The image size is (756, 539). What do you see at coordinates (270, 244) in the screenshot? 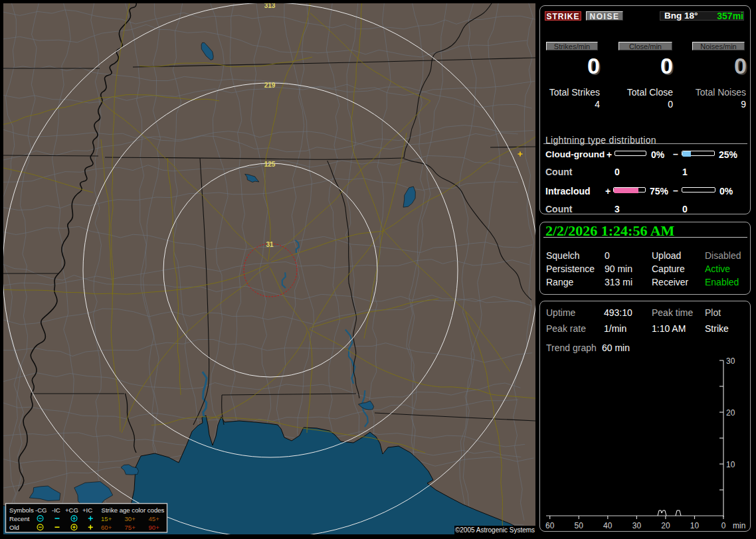
I see `svg-text: 31` at bounding box center [270, 244].